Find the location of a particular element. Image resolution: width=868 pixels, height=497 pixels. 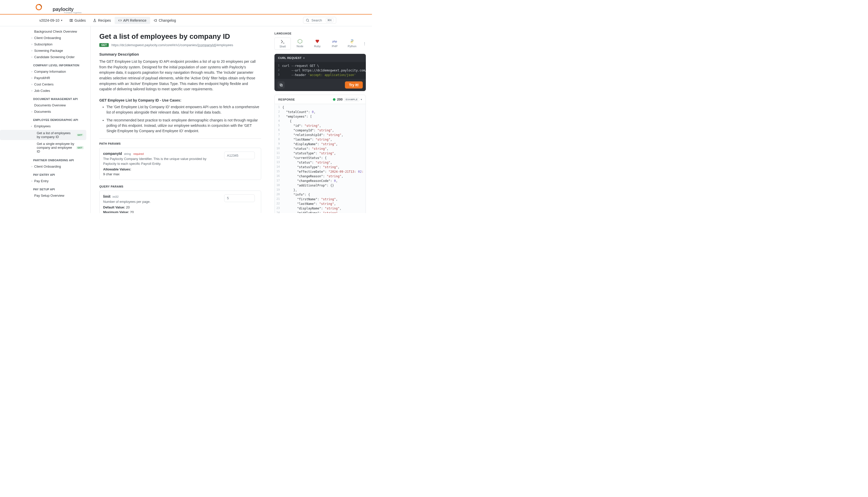

param-desc: Number of employees per page. is located at coordinates (161, 202).